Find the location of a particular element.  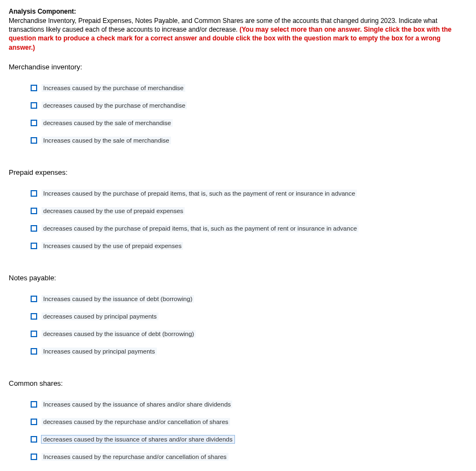

common-option-row: decreases caused by the repurchase and/o… is located at coordinates (249, 422).